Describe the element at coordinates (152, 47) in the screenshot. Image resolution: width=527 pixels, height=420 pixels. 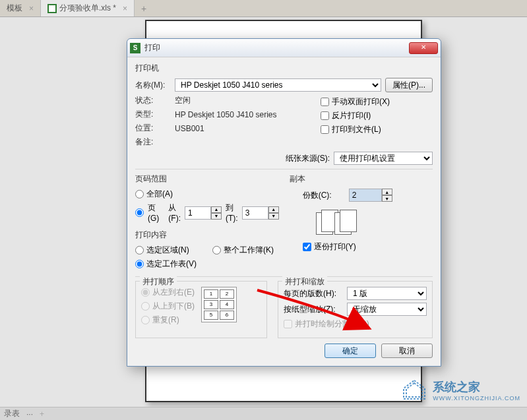
I see `dialog-title: 打印` at that location.